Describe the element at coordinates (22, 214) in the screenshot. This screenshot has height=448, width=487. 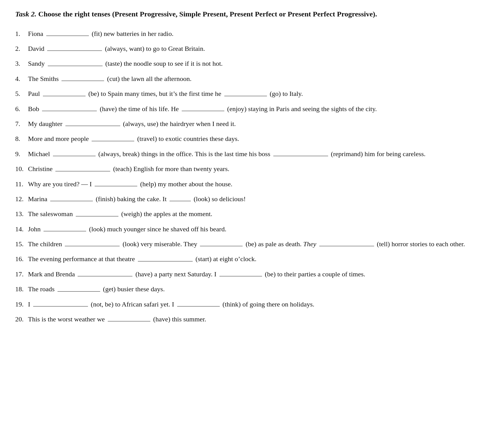
I see `item-number: 13.` at that location.